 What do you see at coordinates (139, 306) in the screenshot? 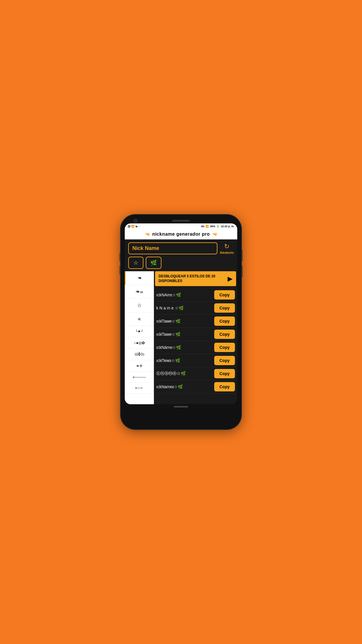
I see `style-item-2: ☆` at bounding box center [139, 306].